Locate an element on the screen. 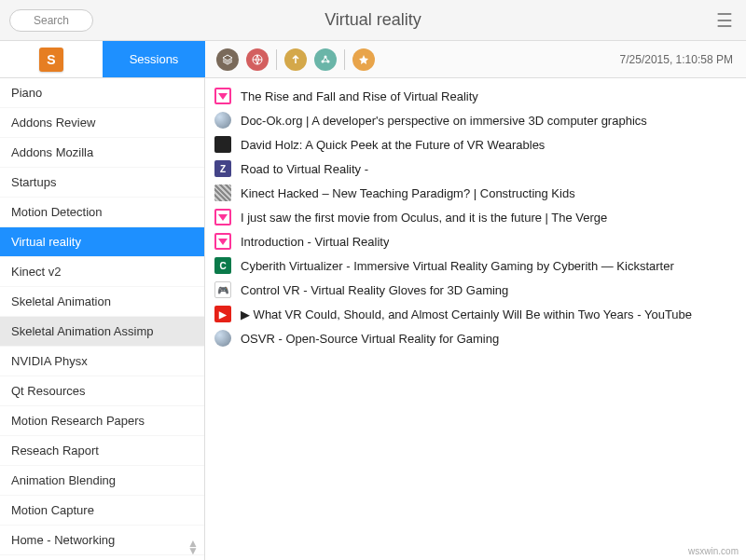 This screenshot has height=560, width=746. list-item: Doc-Ok.org | A developer's perspective o… is located at coordinates (476, 120).